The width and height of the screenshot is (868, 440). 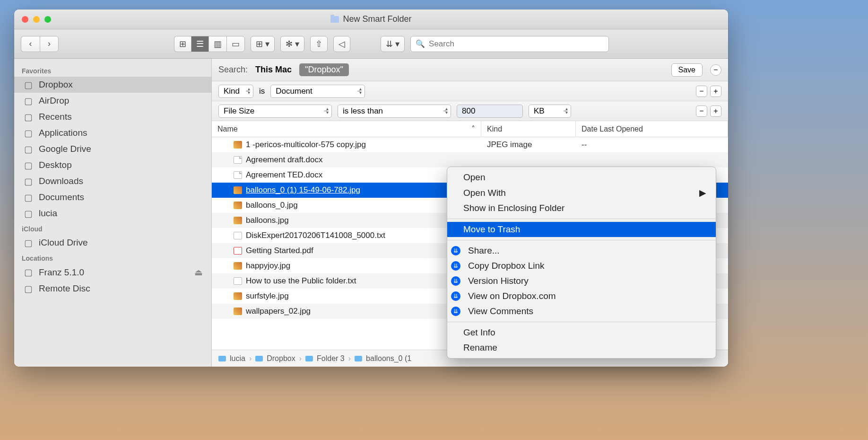 I want to click on save-button: Save, so click(x=687, y=70).